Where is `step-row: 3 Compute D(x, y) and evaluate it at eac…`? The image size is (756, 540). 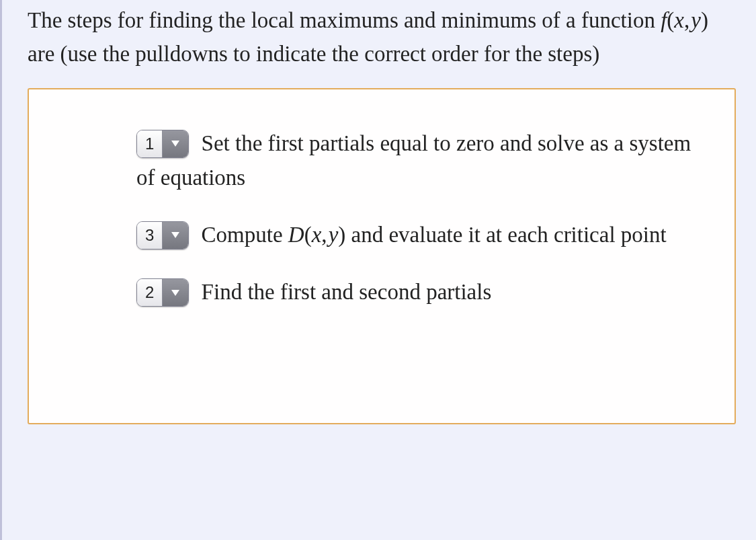
step-row: 3 Compute D(x, y) and evaluate it at eac… is located at coordinates (415, 235).